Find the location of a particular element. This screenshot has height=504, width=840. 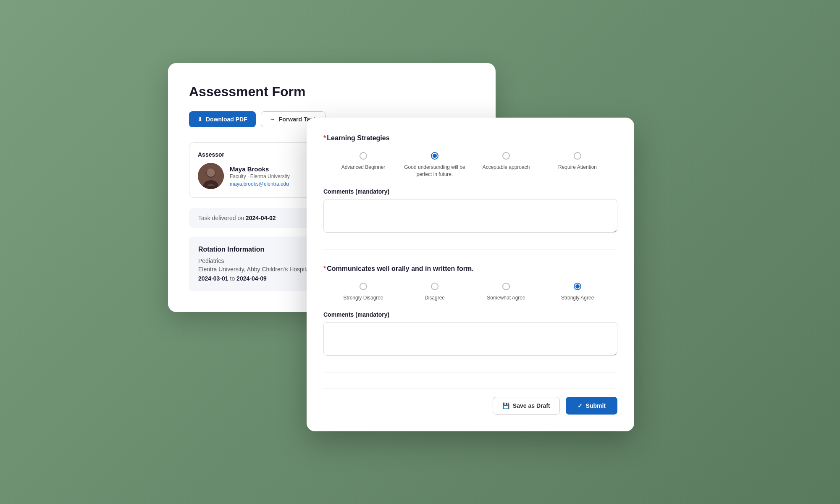

question-2-label: *Communicates well orally and in written… is located at coordinates (470, 269).